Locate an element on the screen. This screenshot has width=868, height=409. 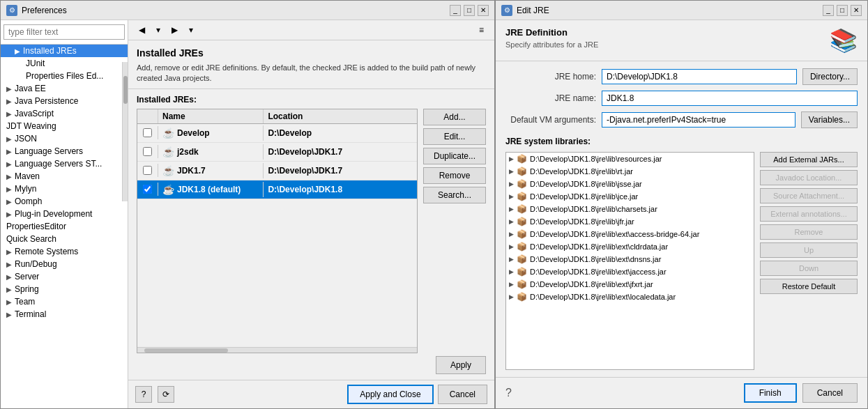
table-row: ☕JDK1.8 (default) D:\Develop\JDK1.8 is located at coordinates (277, 190).